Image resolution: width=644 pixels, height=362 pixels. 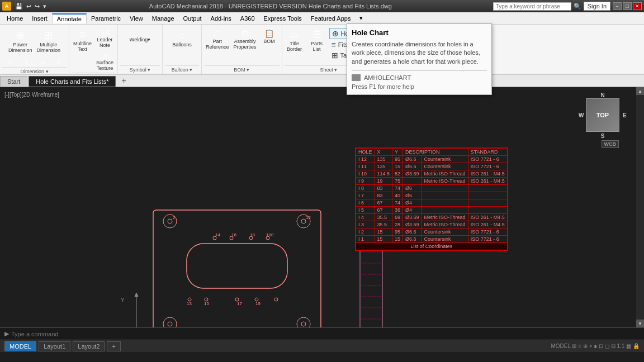 I want to click on quick-redo: ↪, so click(x=37, y=7).